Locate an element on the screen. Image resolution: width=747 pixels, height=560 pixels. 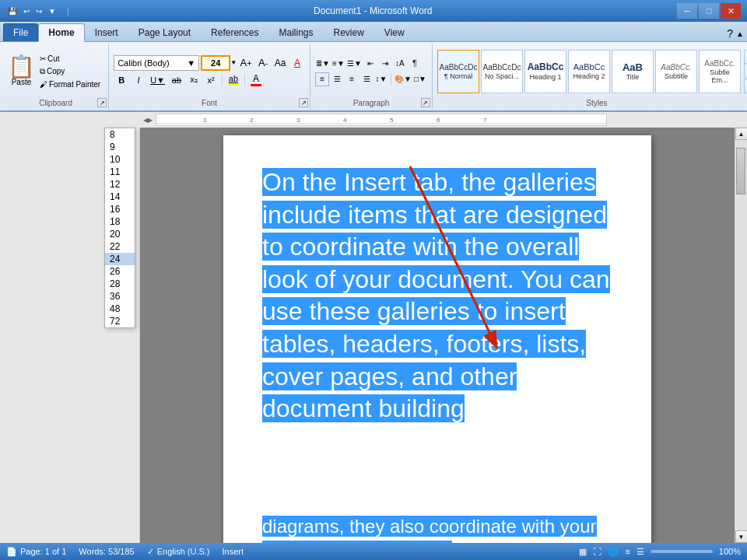
overtype-indicator: Insert is located at coordinates (233, 551).